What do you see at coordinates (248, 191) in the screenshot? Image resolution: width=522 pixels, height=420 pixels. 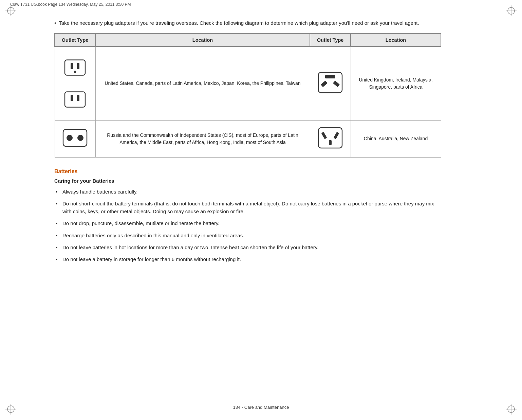 I see `battery-bullet-1: Always handle batteries carefully.` at bounding box center [248, 191].